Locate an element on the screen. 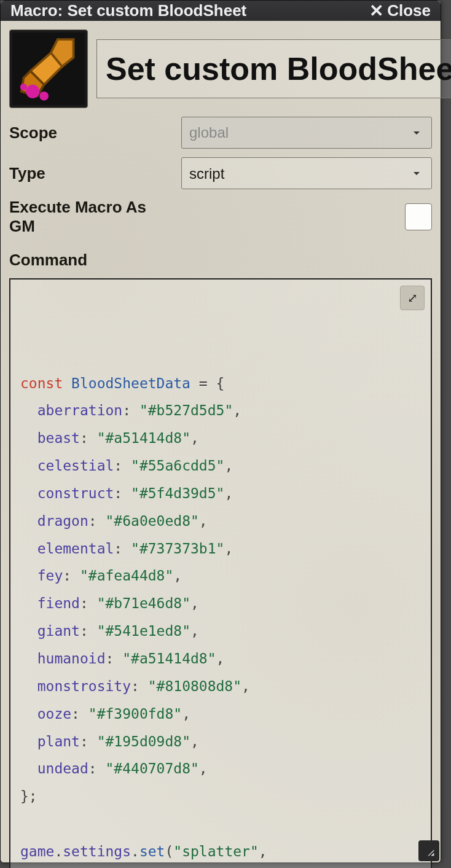 This screenshot has height=868, width=451. close-button: ✕ Close is located at coordinates (400, 11).